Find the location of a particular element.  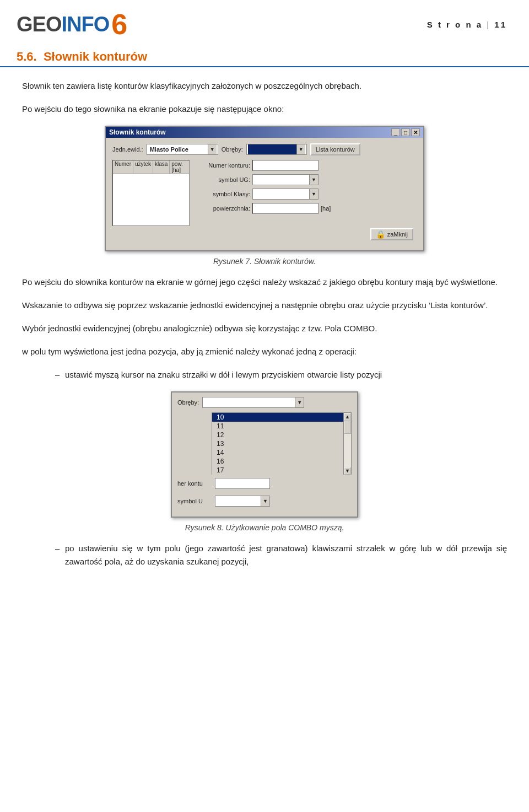

obreby-label: Obręby: is located at coordinates (233, 149).